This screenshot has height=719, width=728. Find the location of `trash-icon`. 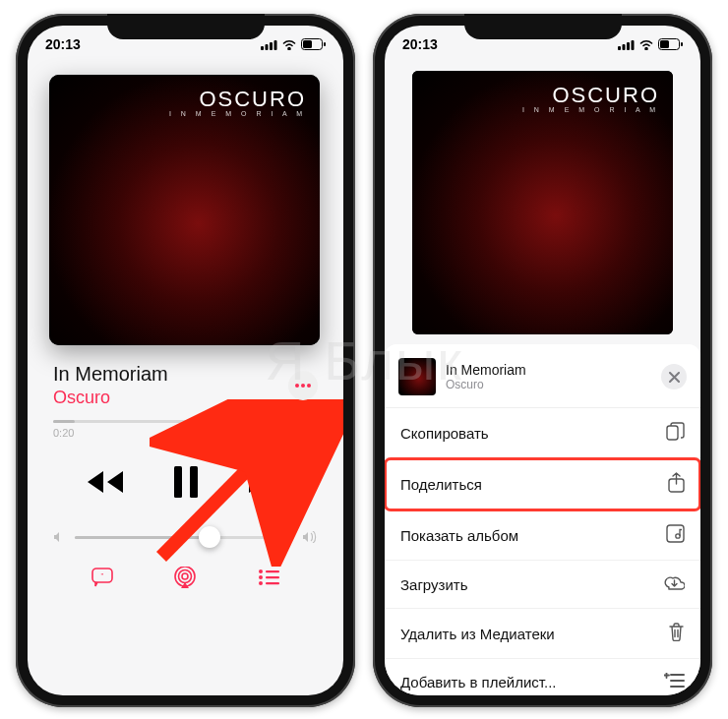

trash-icon is located at coordinates (677, 633).